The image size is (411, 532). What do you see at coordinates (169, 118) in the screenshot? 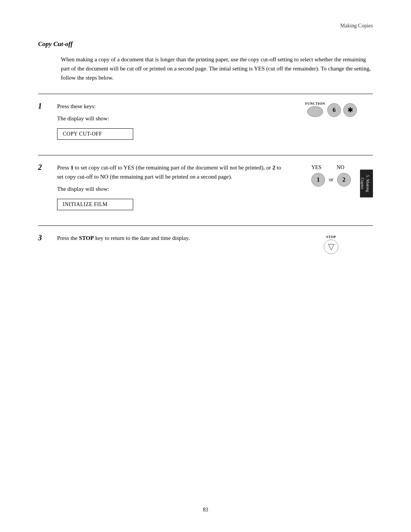
I see `step-1-display-label: The display will show:` at bounding box center [169, 118].